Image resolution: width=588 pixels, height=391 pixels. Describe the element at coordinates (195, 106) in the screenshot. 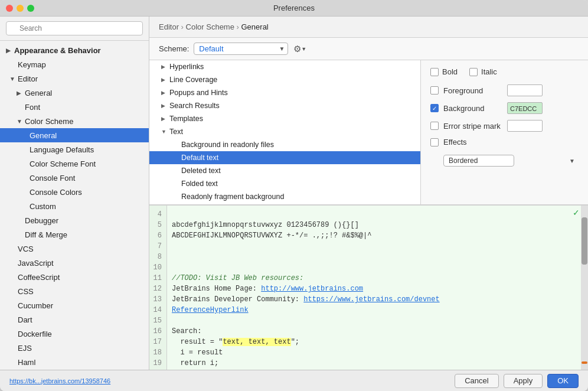

I see `tree-node-label: Search Results` at that location.